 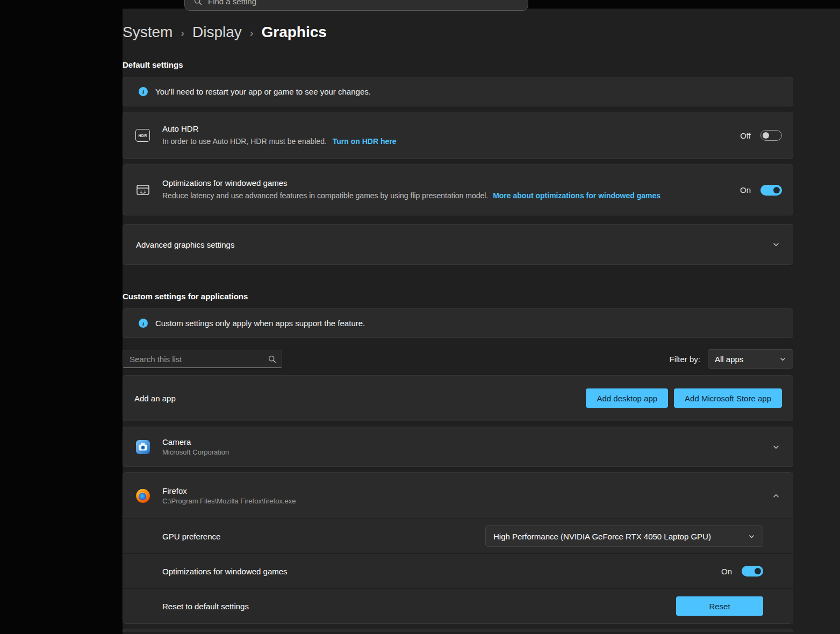 What do you see at coordinates (185, 245) in the screenshot?
I see `advanced-graphics-label: Advanced graphics settings` at bounding box center [185, 245].